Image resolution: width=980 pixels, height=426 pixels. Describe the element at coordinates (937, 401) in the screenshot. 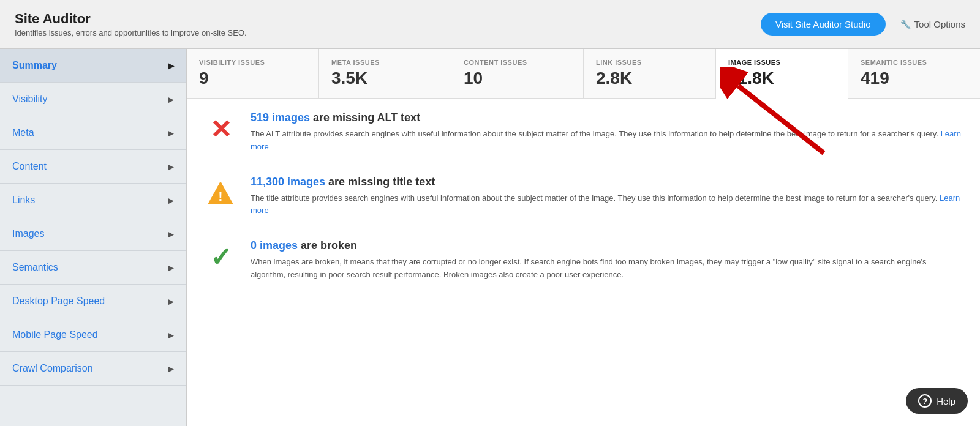

I see `help-button: ? Help` at that location.